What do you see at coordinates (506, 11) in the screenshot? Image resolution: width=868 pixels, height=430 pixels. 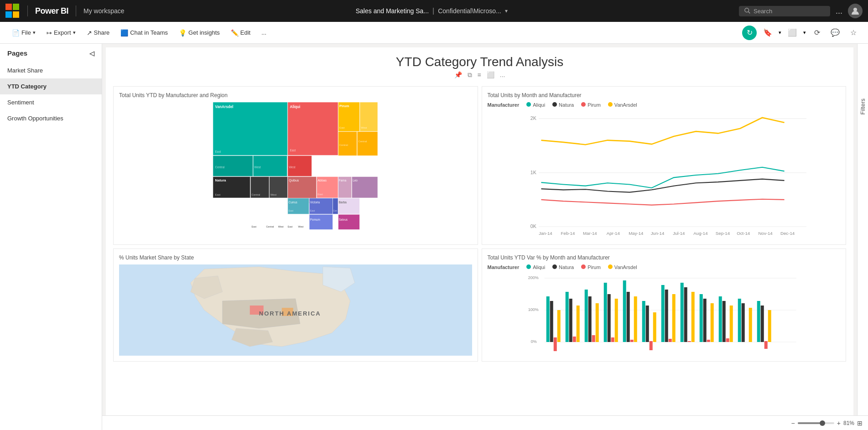 I see `report-meta-chevron: ▾` at bounding box center [506, 11].